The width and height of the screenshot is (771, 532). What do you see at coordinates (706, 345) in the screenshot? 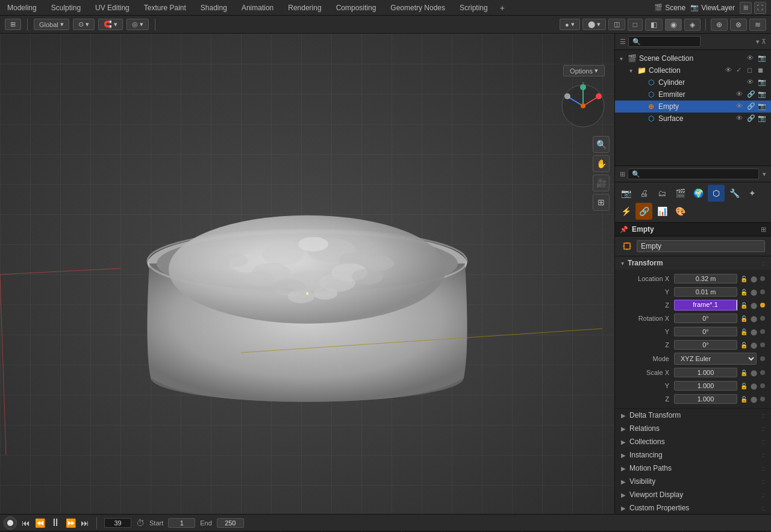
I see `rotation-z-input: 0°` at bounding box center [706, 345].